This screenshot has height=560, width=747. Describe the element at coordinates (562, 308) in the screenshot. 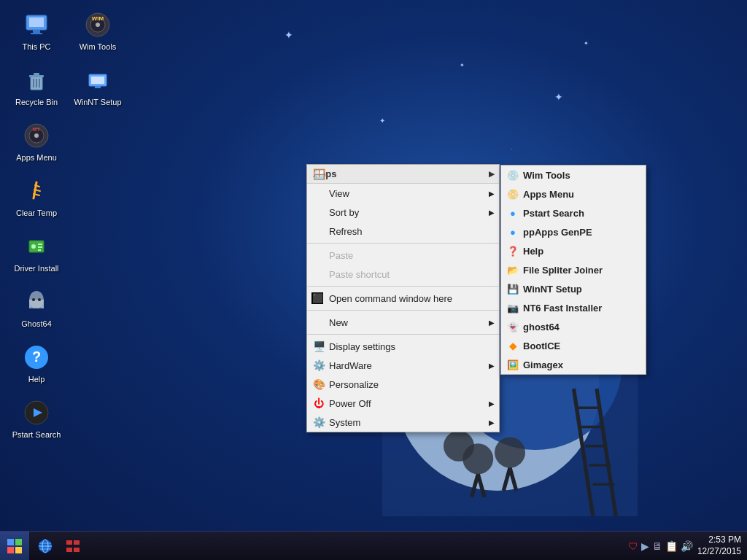

I see `submenu-nt6-label: NT6 Fast Installer` at that location.